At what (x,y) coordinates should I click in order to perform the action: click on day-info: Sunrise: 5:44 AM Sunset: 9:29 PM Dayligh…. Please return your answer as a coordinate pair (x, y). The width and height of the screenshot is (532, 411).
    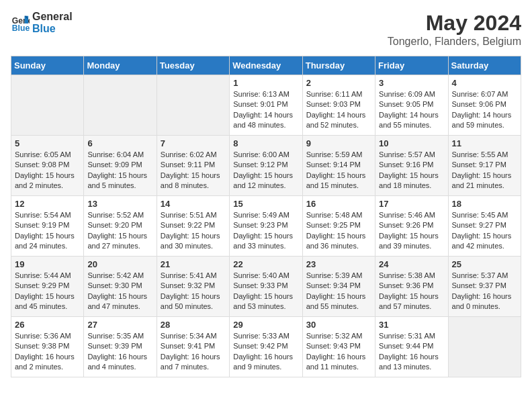
    Looking at the image, I should click on (47, 291).